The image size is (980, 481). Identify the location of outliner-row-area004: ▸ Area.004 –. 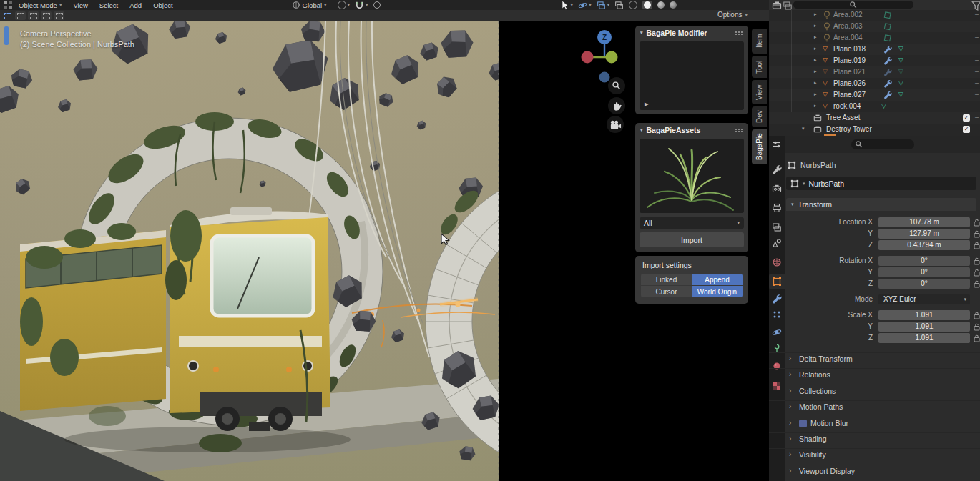
(874, 38).